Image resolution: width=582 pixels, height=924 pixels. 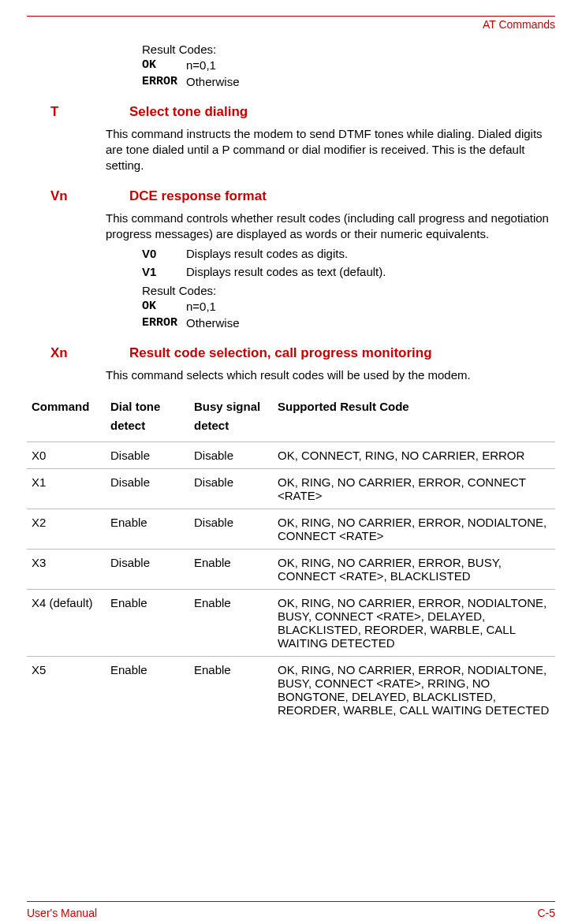 I want to click on cond-error: Otherwise, so click(x=213, y=82).